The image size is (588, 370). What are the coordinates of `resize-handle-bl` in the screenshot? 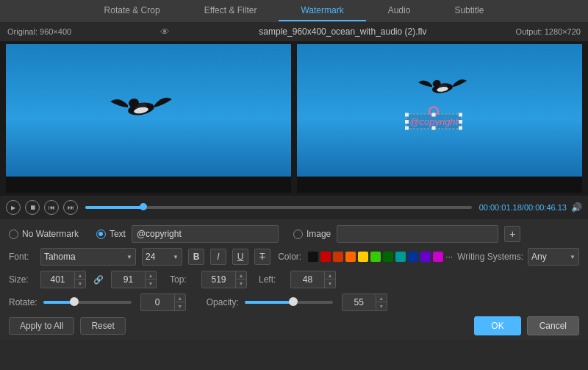 It's located at (407, 128).